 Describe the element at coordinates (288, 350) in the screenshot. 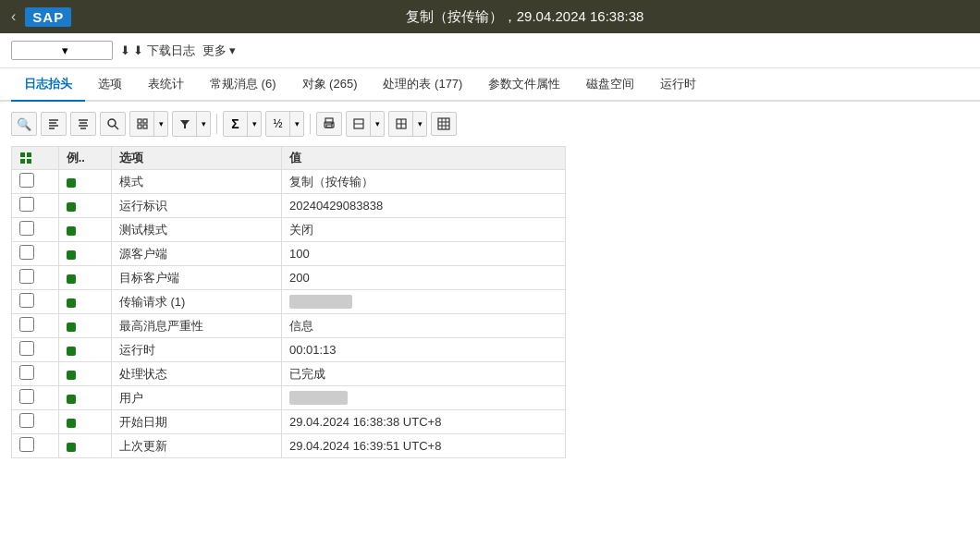

I see `table-row: 运行时00:01:13` at that location.